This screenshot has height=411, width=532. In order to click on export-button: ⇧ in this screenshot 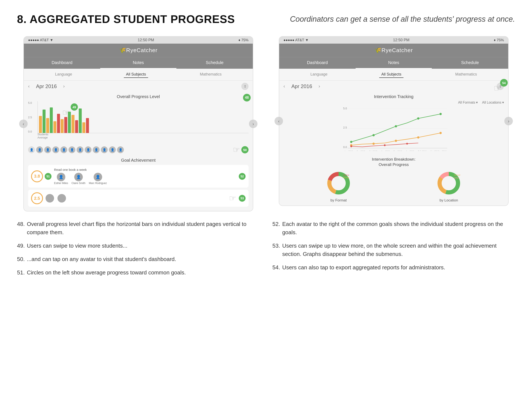, I will do `click(245, 86)`.